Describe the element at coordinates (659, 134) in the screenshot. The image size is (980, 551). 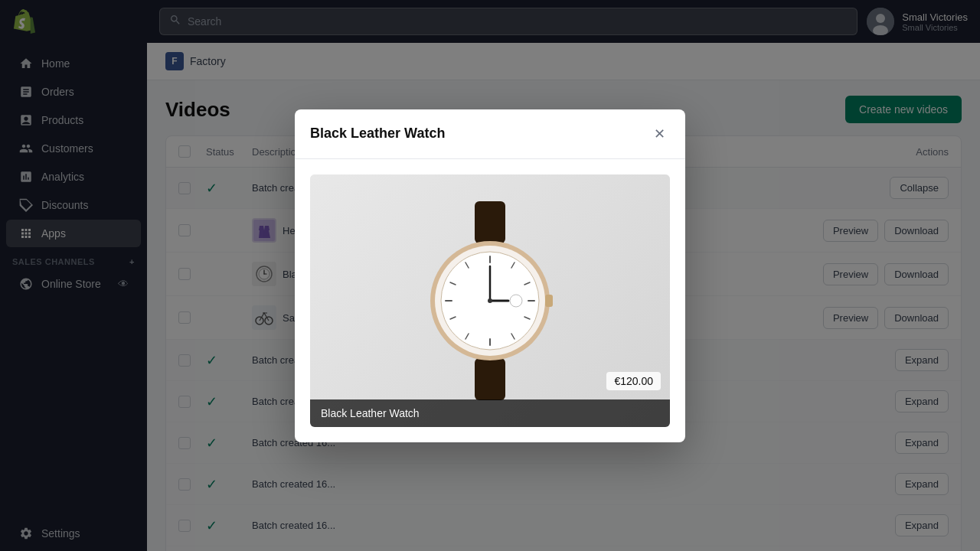
I see `modal-close-button: ✕` at that location.